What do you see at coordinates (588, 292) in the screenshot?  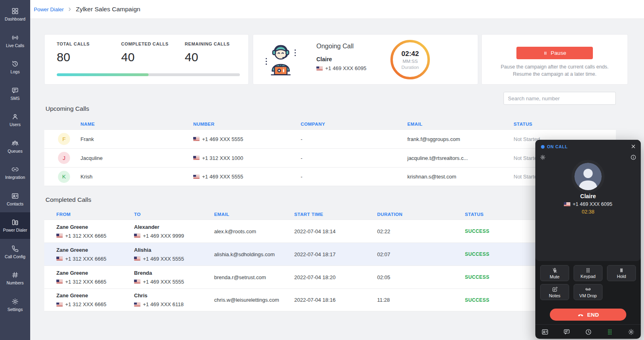 I see `vm-drop-button: VM Drop` at bounding box center [588, 292].